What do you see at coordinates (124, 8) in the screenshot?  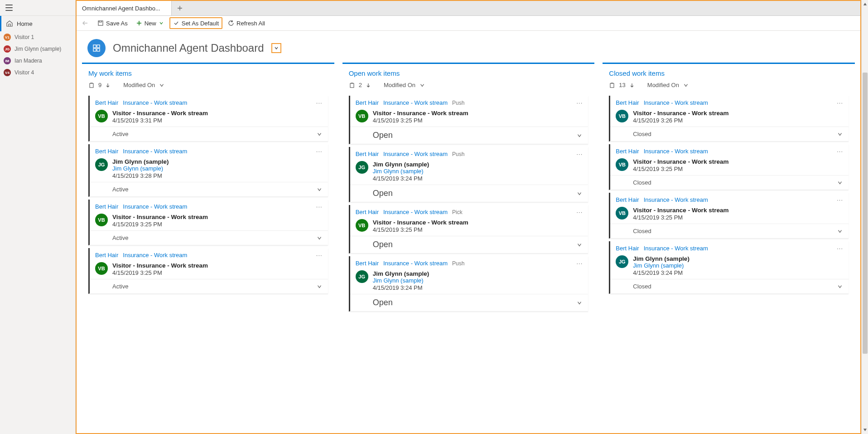 I see `tab-dashboard: Omnichannel Agent Dashbo...` at bounding box center [124, 8].